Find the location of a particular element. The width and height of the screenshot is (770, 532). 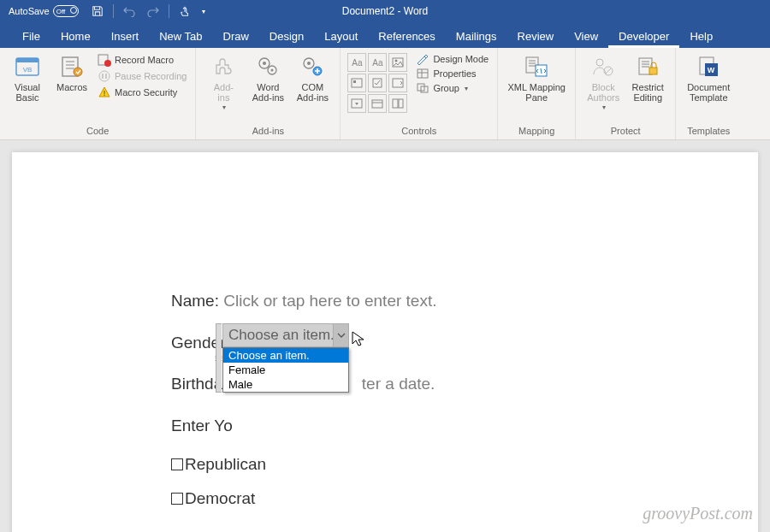

autosave-toggle: AutoSave Off is located at coordinates (44, 11).